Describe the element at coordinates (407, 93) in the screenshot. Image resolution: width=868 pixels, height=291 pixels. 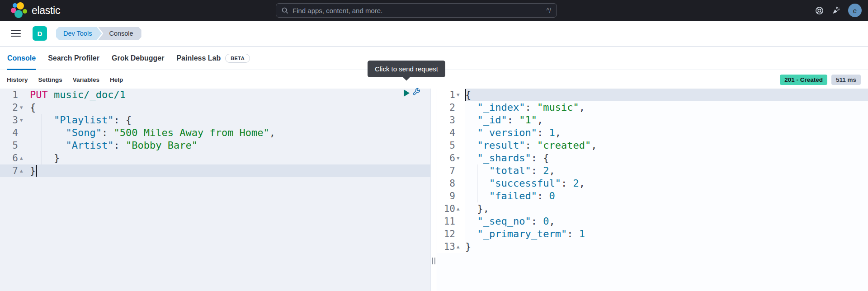
I see `send-request-play-icon` at that location.